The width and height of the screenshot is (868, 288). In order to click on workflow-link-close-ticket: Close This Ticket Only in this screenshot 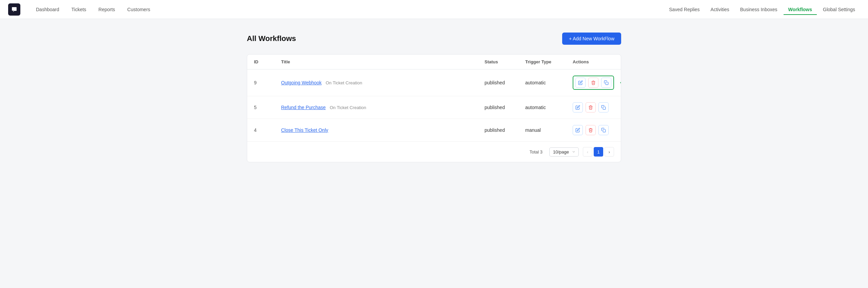, I will do `click(304, 130)`.